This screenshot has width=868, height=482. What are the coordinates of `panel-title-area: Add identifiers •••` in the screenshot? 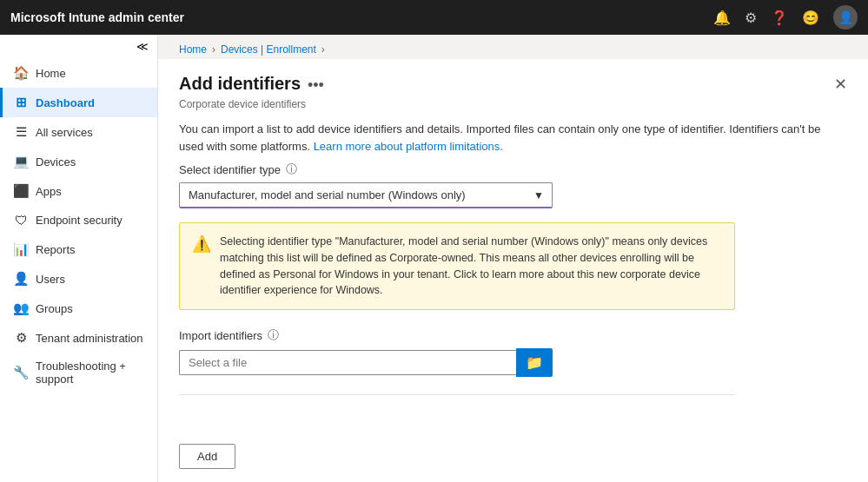 It's located at (252, 83).